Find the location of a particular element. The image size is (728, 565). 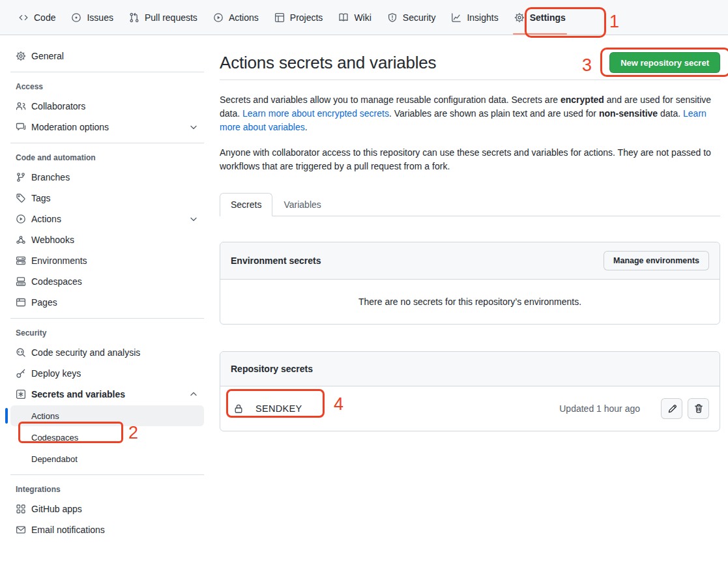

environment-secrets-empty-text: There are no secrets for this repository… is located at coordinates (470, 302).